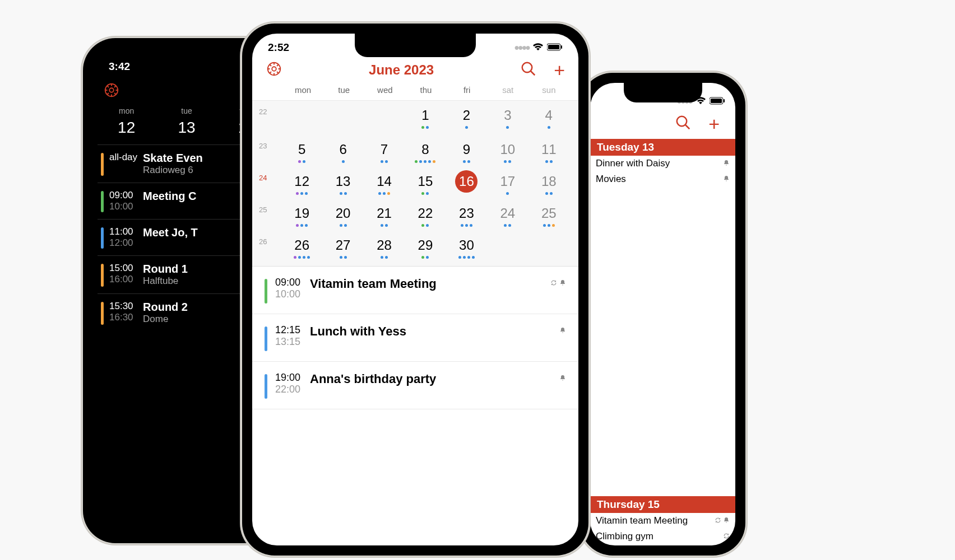 The image size is (955, 560). What do you see at coordinates (425, 249) in the screenshot?
I see `calendar-day: 29` at bounding box center [425, 249].